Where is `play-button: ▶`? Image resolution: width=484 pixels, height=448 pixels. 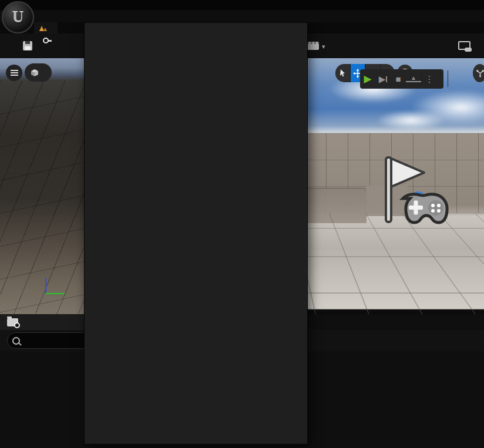
play-button: ▶ is located at coordinates (368, 79).